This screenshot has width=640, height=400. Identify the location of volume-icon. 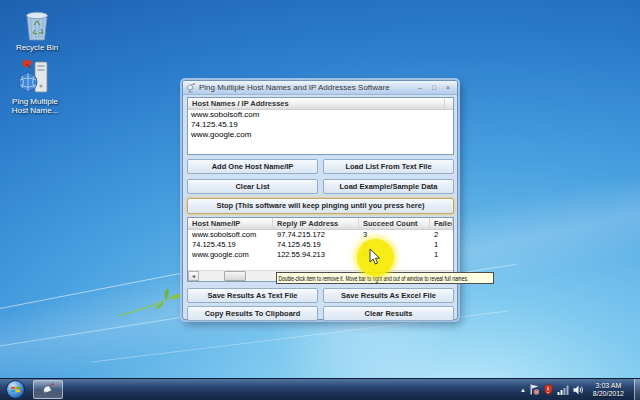
(578, 390).